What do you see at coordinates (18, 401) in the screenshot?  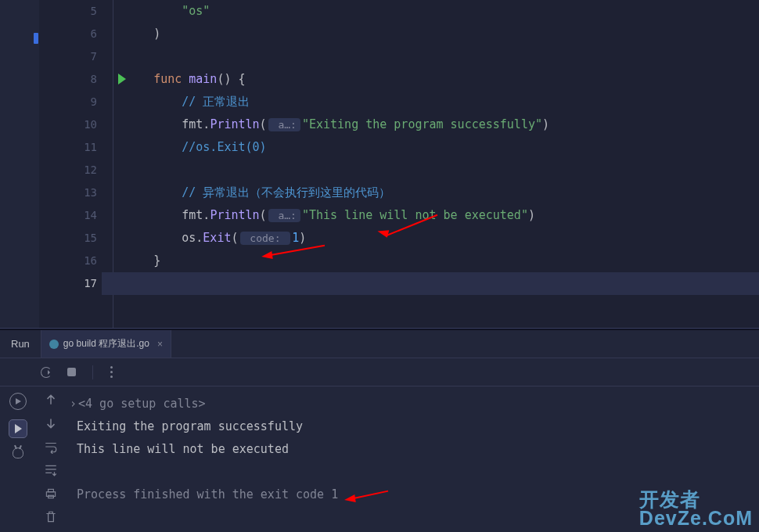 I see `run-icon` at bounding box center [18, 401].